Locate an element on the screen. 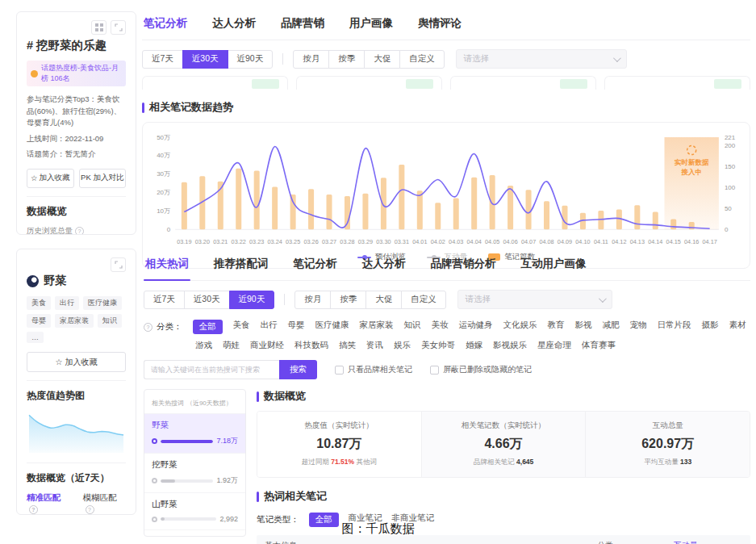 This screenshot has height=544, width=756. category-chip: 医疗健康 is located at coordinates (332, 327).